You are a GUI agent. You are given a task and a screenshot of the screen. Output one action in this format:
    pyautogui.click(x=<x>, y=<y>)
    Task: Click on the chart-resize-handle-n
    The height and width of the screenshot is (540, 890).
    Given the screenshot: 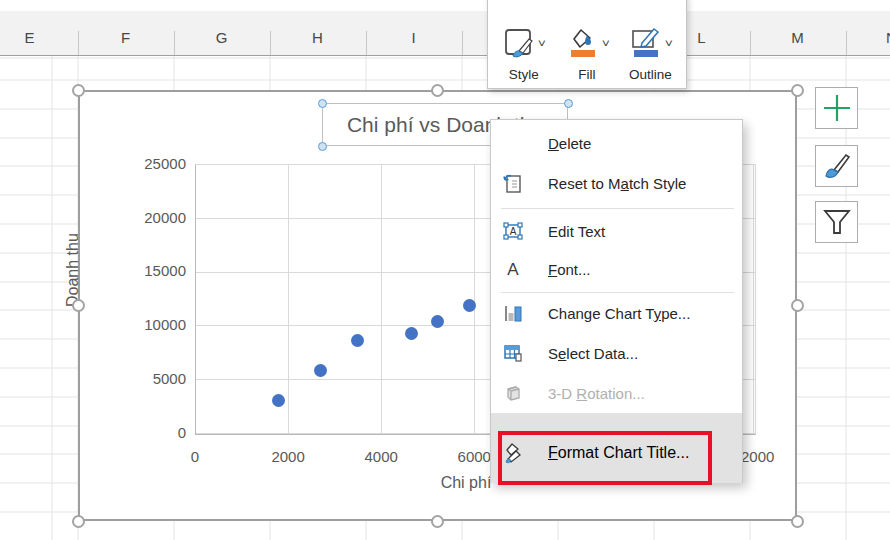 What is the action you would take?
    pyautogui.click(x=438, y=90)
    